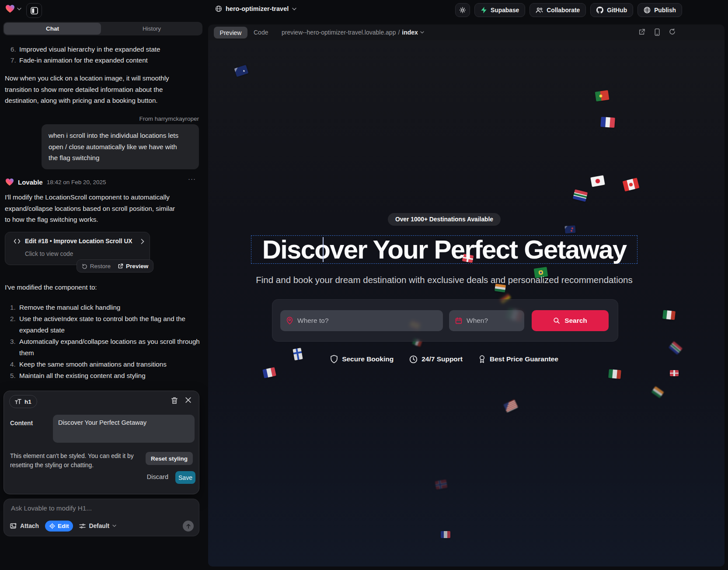  I want to click on edit-mode-button: Edit, so click(59, 526).